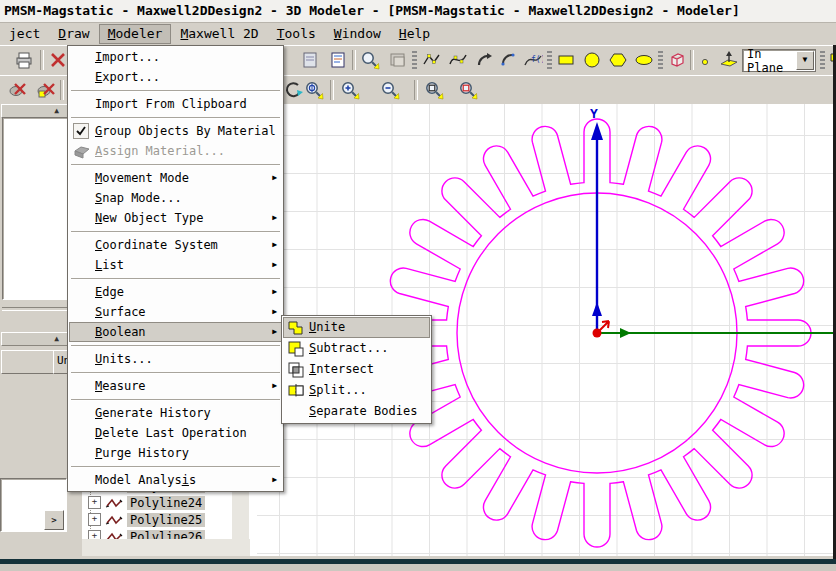 The height and width of the screenshot is (571, 836). What do you see at coordinates (18, 90) in the screenshot?
I see `delx1-icon` at bounding box center [18, 90].